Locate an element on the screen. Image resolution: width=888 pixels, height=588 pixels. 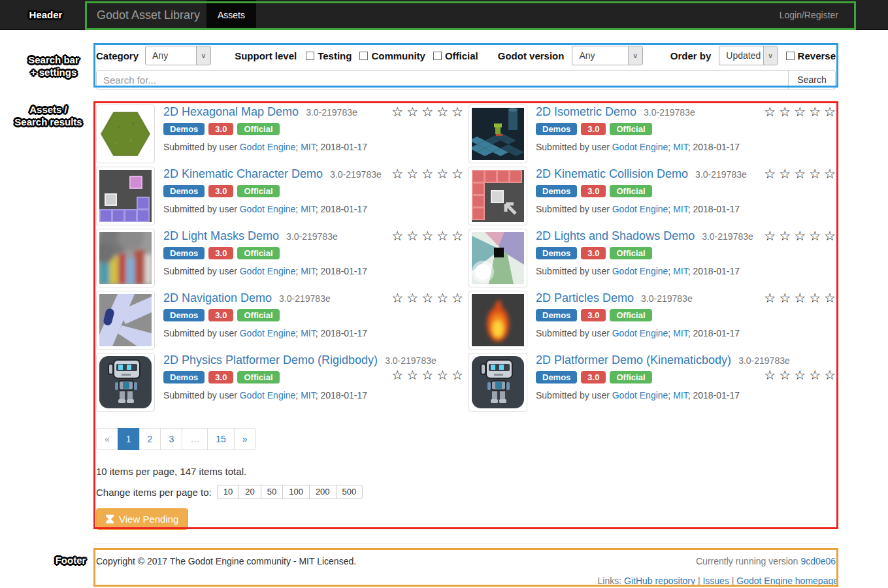
kinematic-character-thumbnail is located at coordinates (125, 196).